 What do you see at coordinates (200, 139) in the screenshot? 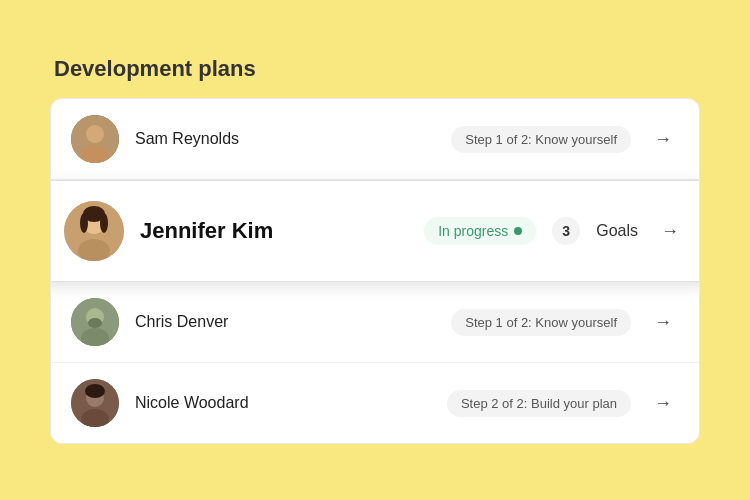
I see `name-sam: Sam Reynolds` at bounding box center [200, 139].